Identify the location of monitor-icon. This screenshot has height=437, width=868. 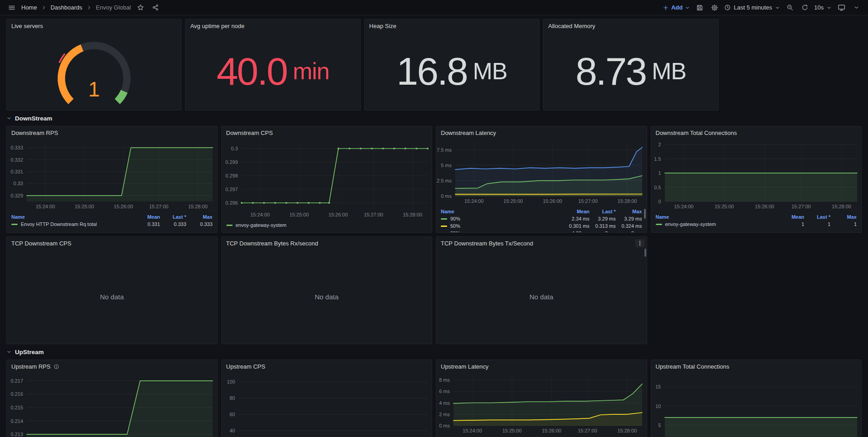
(842, 7).